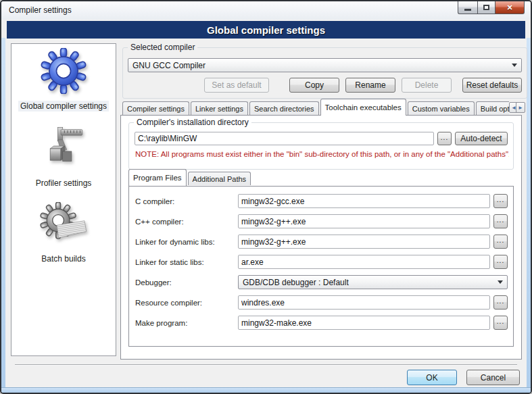 Image resolution: width=532 pixels, height=394 pixels. Describe the element at coordinates (41, 10) in the screenshot. I see `window-title: Compiler settings` at that location.